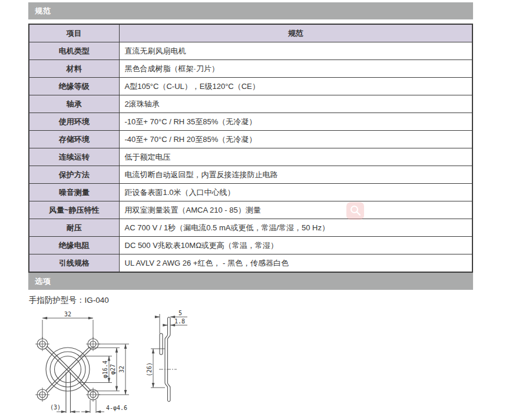  I want to click on dim-label-outer-circle: φ27, so click(113, 369).